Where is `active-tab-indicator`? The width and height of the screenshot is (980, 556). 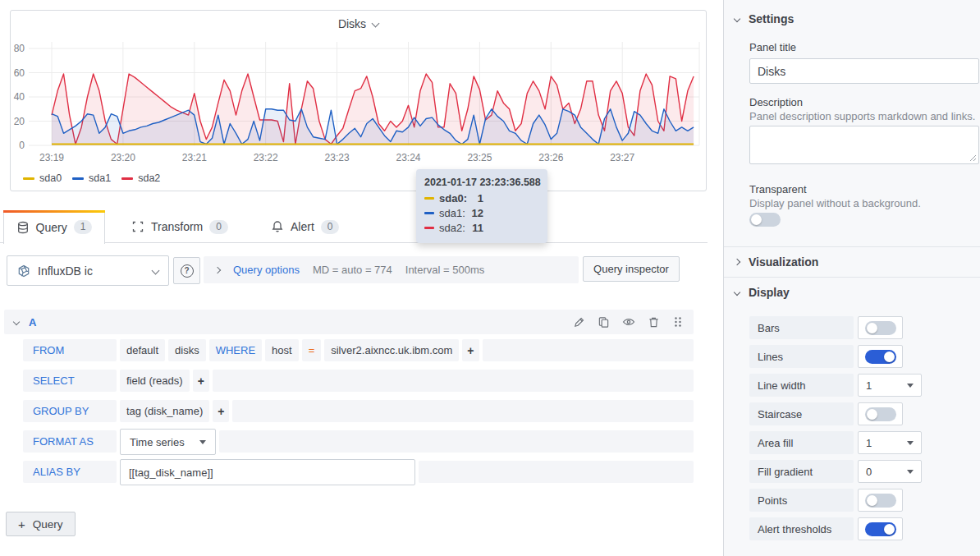 active-tab-indicator is located at coordinates (54, 212).